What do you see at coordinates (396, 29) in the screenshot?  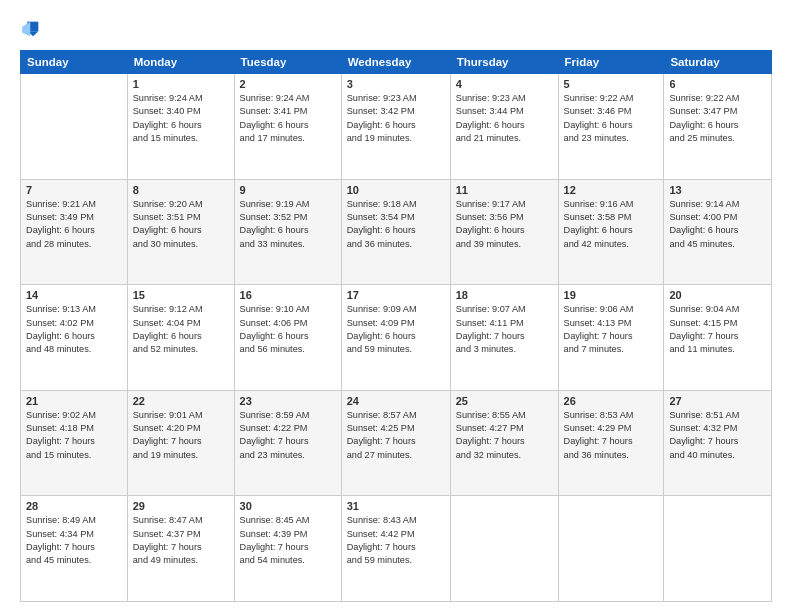 I see `header` at bounding box center [396, 29].